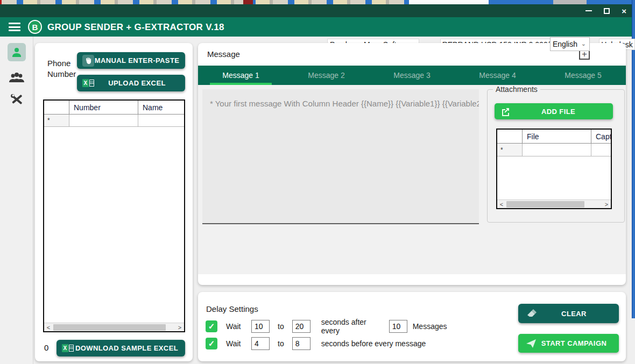 The width and height of the screenshot is (635, 364). I want to click on chevron-down-icon: ⌄, so click(583, 44).